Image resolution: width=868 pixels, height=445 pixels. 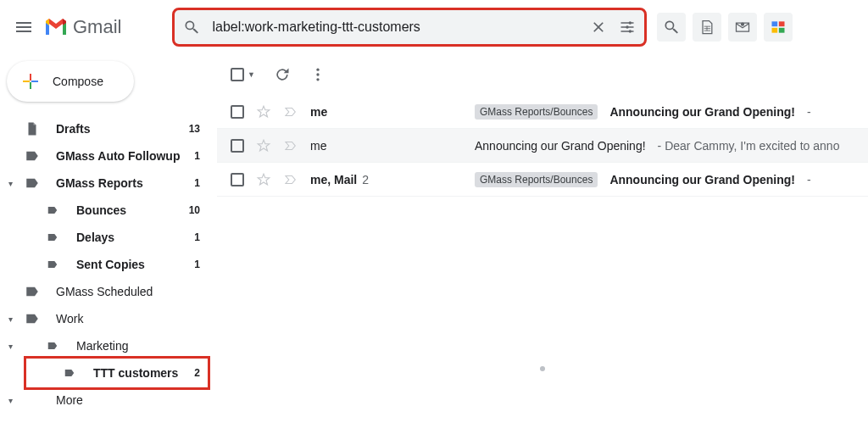 What do you see at coordinates (108, 183) in the screenshot?
I see `sidebar-item-gmass-reports: ▾GMass Reports1` at bounding box center [108, 183].